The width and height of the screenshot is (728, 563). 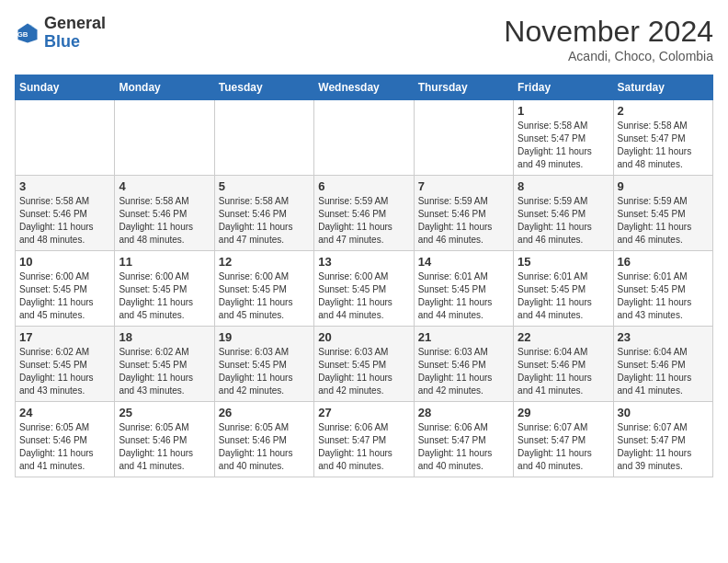 What do you see at coordinates (164, 412) in the screenshot?
I see `day-number: 25` at bounding box center [164, 412].